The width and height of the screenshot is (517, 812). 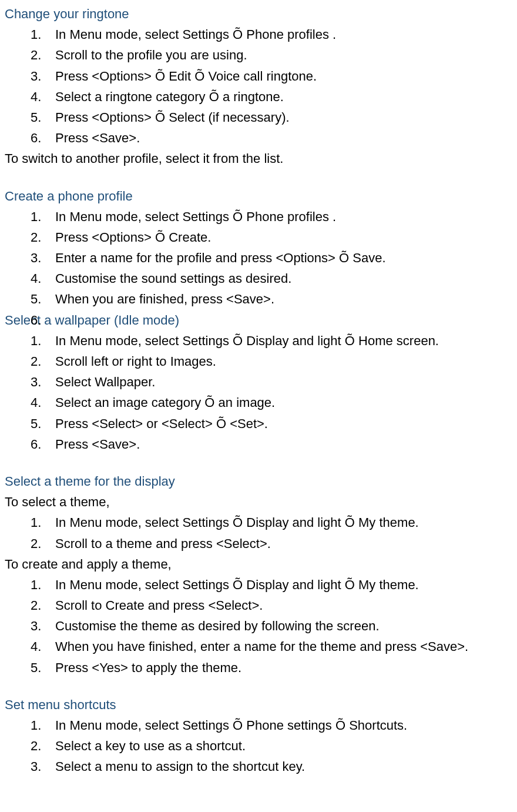 What do you see at coordinates (281, 423) in the screenshot?
I see `list-item: Press <Select> or <Select> Õ <Set>.` at bounding box center [281, 423].